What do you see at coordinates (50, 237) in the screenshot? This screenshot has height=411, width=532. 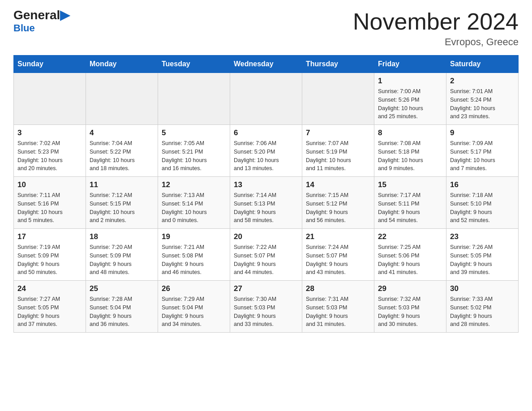 I see `day-number: 17` at bounding box center [50, 237].